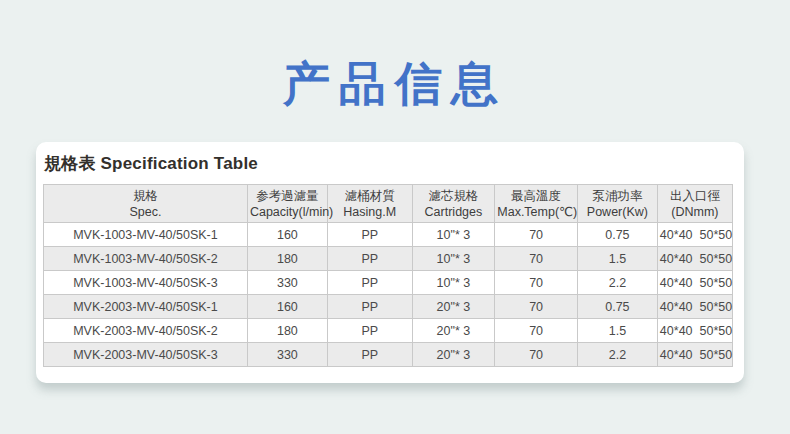 The height and width of the screenshot is (434, 790). I want to click on table-row: MVK-2003-MV-40/50SK-1 160 PP 20"* 3 70 0…, so click(388, 307).